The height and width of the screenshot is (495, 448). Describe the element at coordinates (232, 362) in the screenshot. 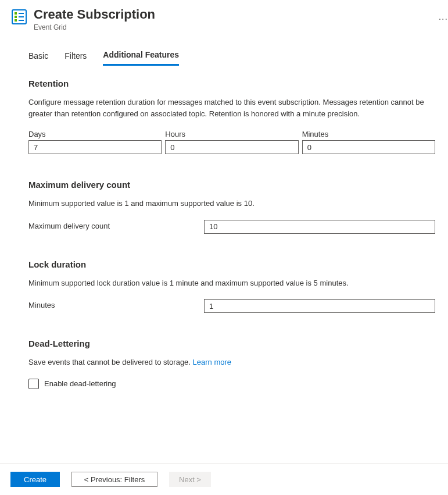

I see `dead-lettering-description: Save events that cannot be delivered to …` at that location.